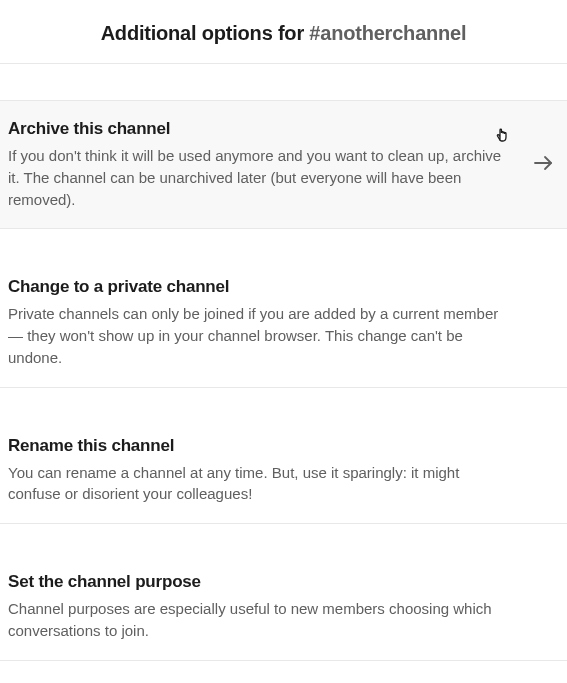 Image resolution: width=567 pixels, height=683 pixels. What do you see at coordinates (206, 33) in the screenshot?
I see `title-prefix: Additional options for` at bounding box center [206, 33].